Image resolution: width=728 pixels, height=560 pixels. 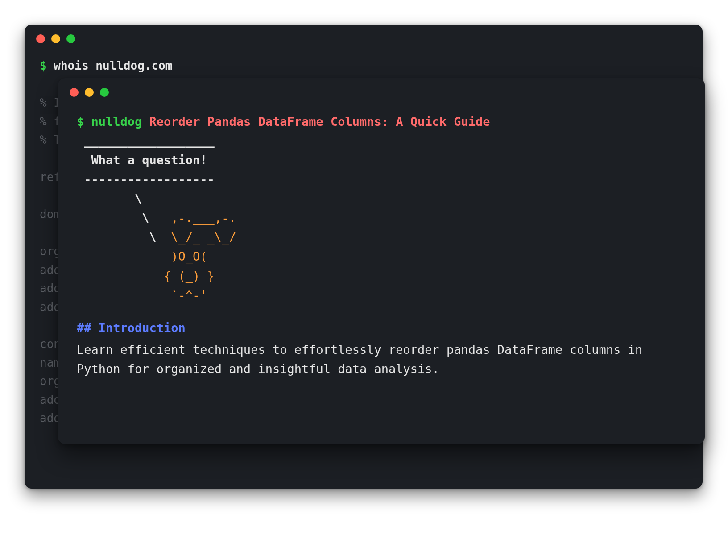 I want to click on front-command: nulldog, so click(x=117, y=121).